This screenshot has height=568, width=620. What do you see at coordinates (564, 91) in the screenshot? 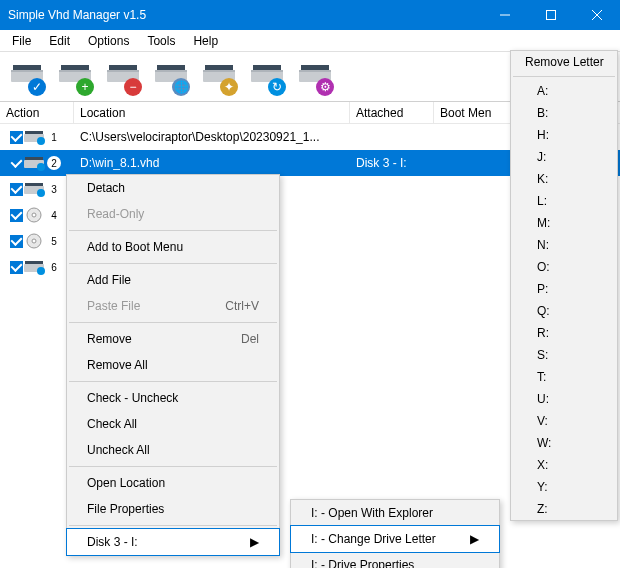
I see `drive-letter-a: A:` at bounding box center [564, 91].